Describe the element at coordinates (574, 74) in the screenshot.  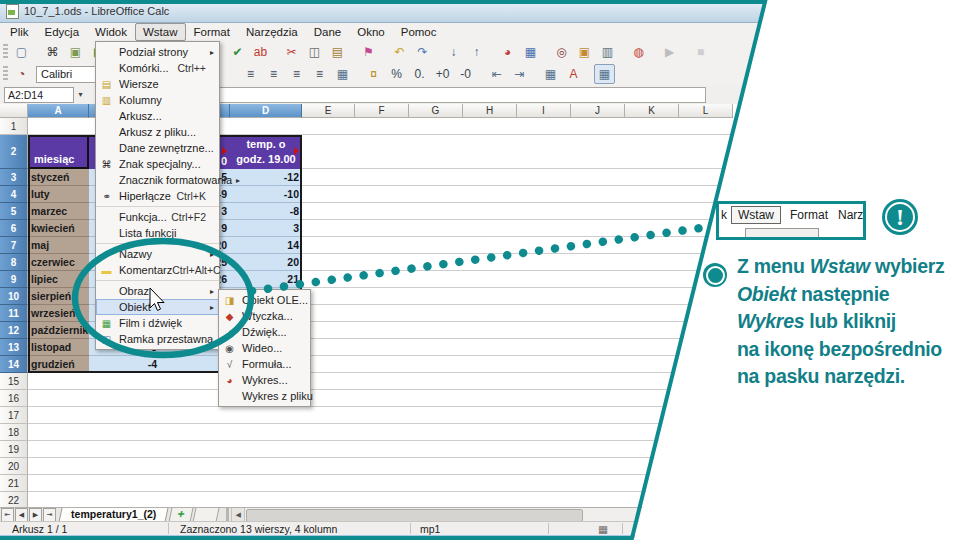
I see `font-color-icon: A` at that location.